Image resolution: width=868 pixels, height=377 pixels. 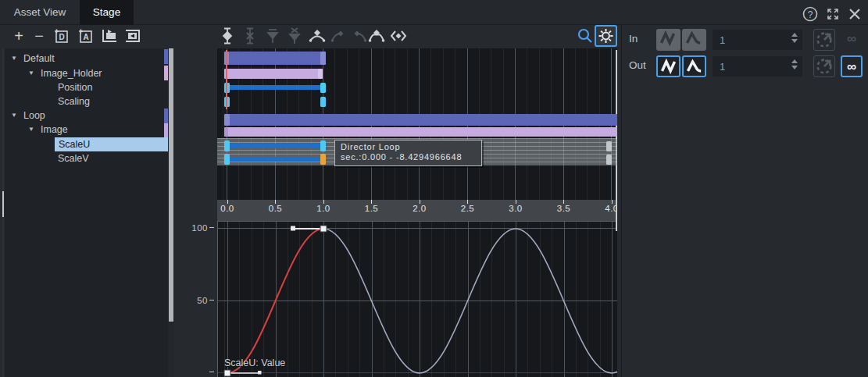 What do you see at coordinates (295, 36) in the screenshot?
I see `delete-filtered-keys-icon` at bounding box center [295, 36].